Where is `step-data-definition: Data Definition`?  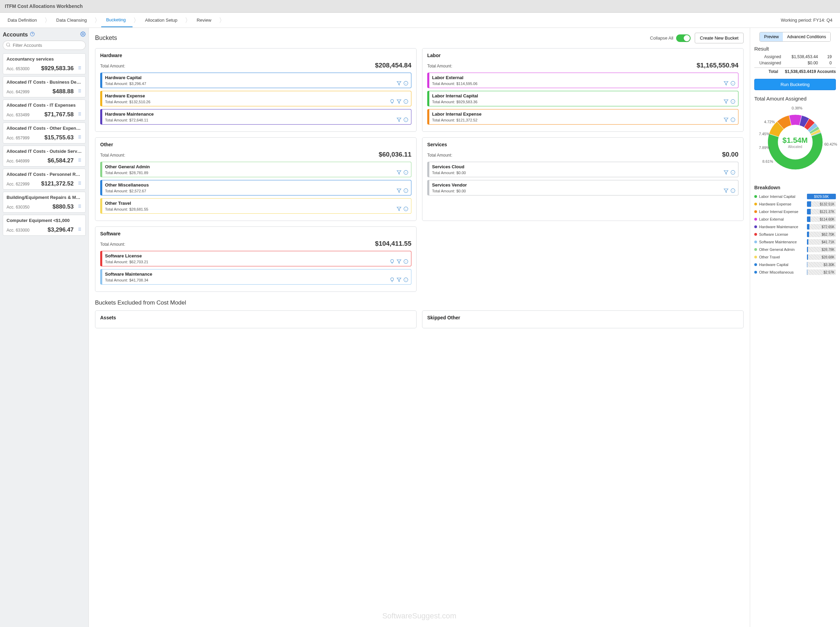
step-data-definition: Data Definition is located at coordinates (23, 20).